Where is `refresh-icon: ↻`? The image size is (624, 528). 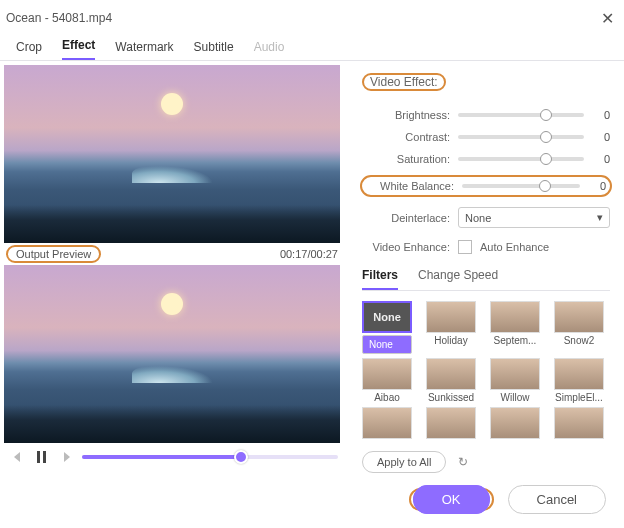
refresh-icon: ↻ is located at coordinates (463, 462).